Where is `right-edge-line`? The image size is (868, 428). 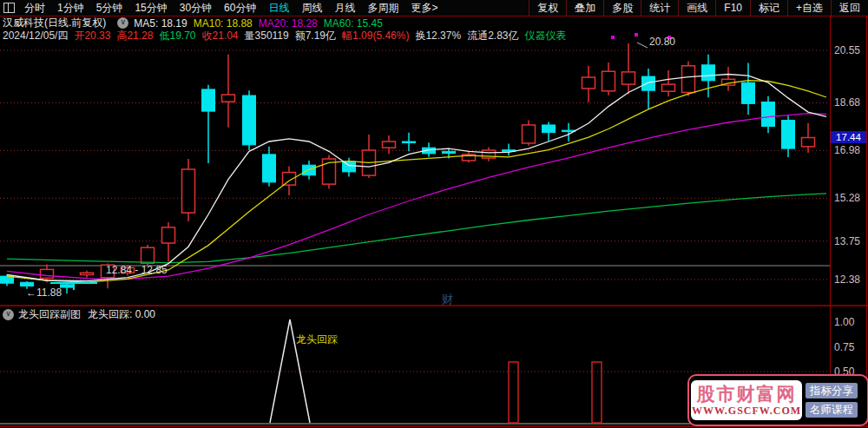 right-edge-line is located at coordinates (866, 221).